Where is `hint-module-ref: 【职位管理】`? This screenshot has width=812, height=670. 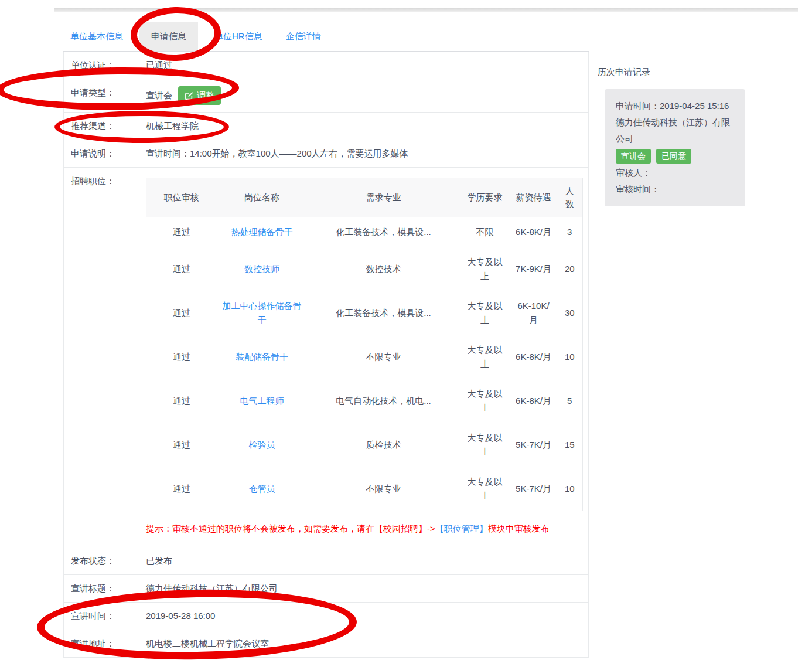 hint-module-ref: 【职位管理】 is located at coordinates (462, 529).